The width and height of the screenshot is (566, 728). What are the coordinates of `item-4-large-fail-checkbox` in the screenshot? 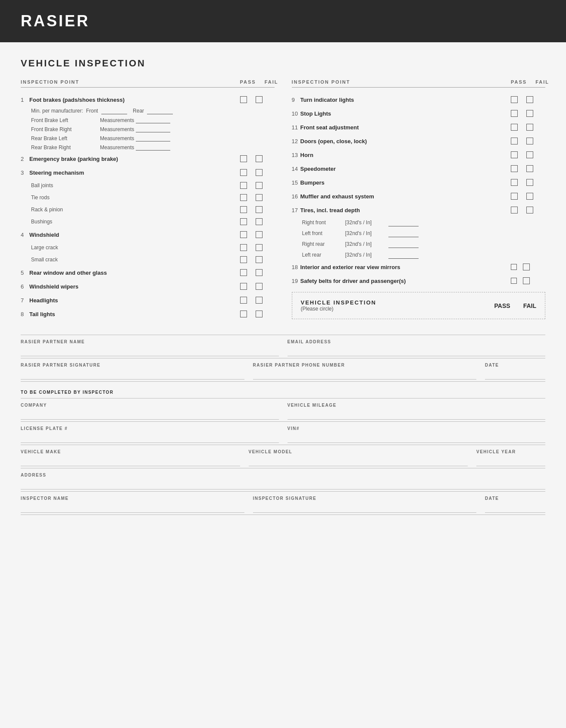 It's located at (259, 248).